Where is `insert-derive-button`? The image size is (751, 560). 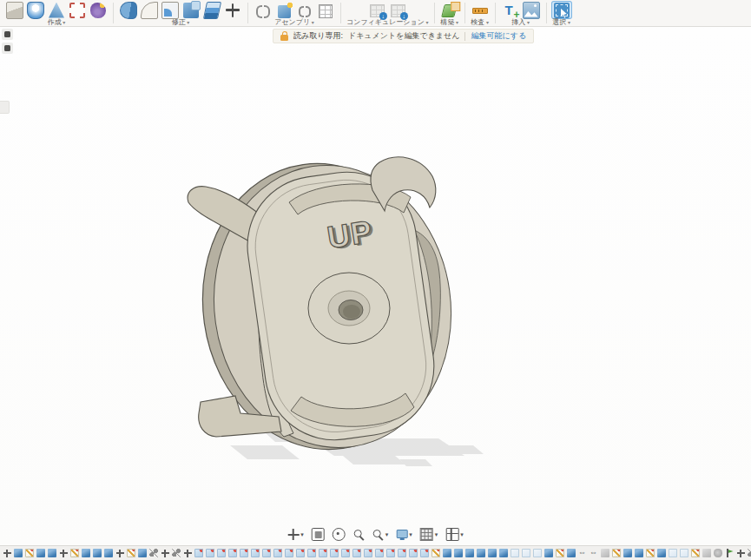
insert-derive-button is located at coordinates (511, 10).